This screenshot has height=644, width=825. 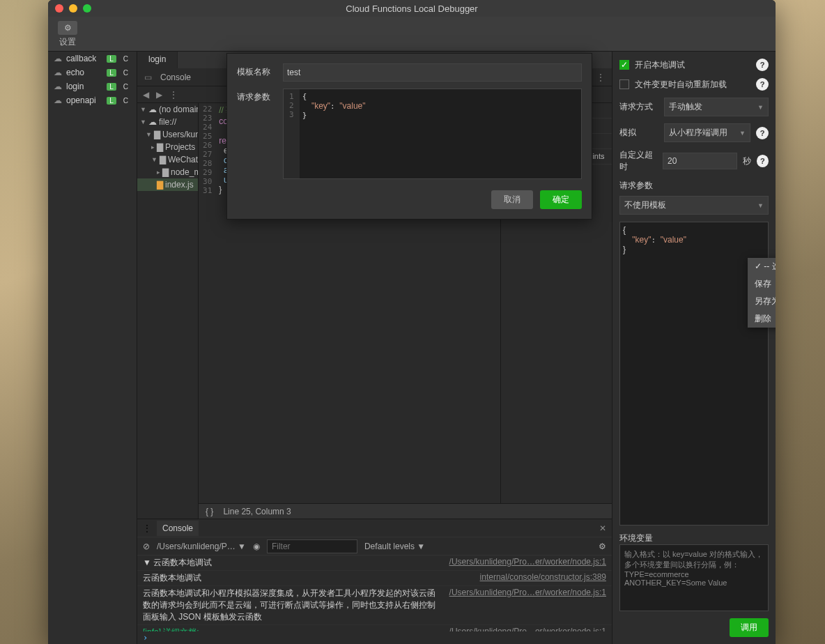 I want to click on eye-icon: ◉, so click(x=256, y=546).